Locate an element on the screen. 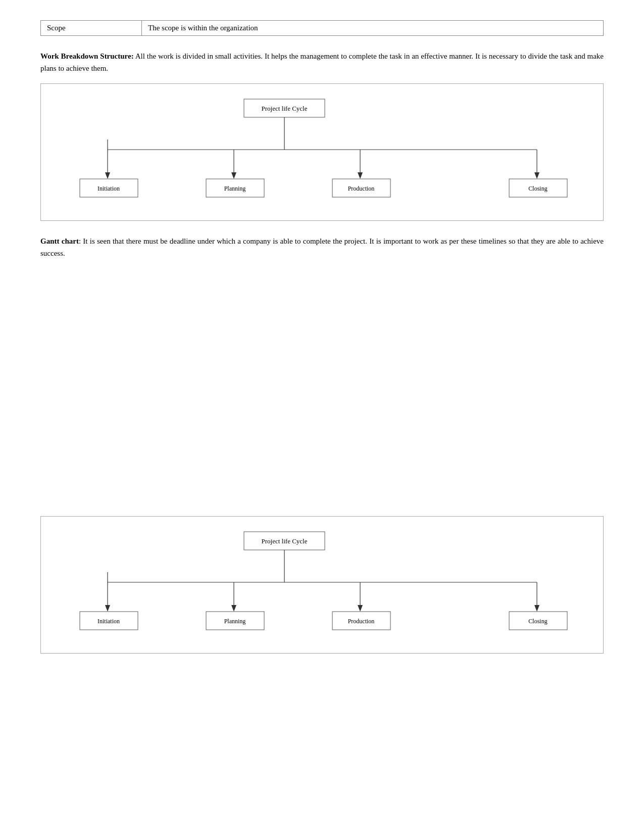 This screenshot has width=644, height=834. wbs-diagram-svg-2: Project life Cycle Initiation Planning P… is located at coordinates (322, 585).